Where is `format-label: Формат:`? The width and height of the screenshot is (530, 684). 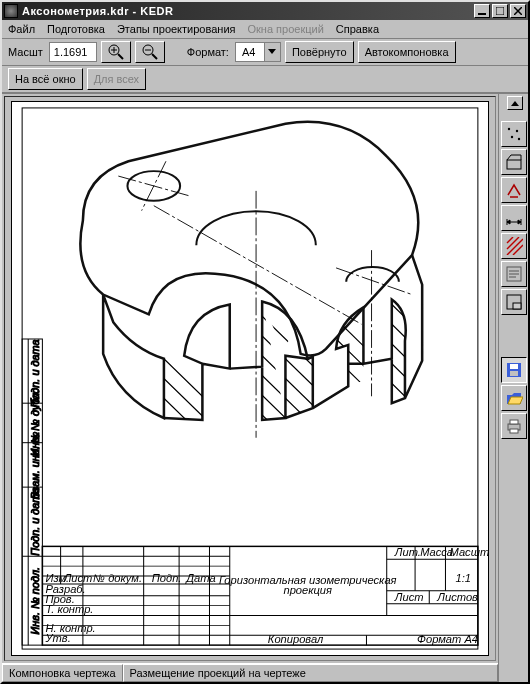 format-label: Формат: is located at coordinates (208, 52).